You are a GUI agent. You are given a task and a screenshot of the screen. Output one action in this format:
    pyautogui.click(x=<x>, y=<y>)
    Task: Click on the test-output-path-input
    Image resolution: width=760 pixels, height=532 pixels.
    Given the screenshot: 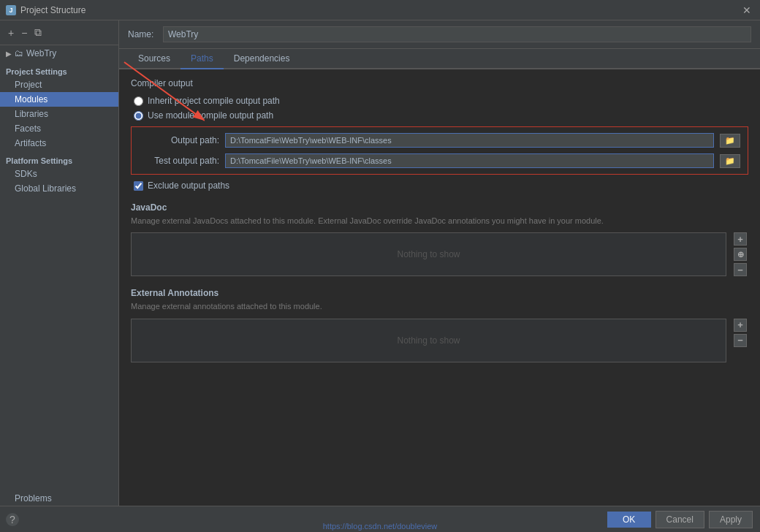 What is the action you would take?
    pyautogui.click(x=469, y=161)
    